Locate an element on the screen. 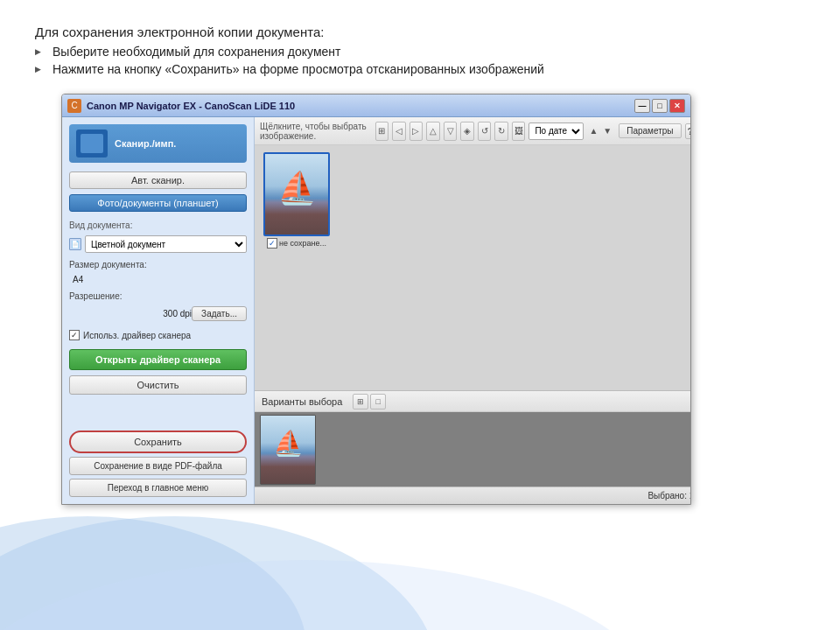 The width and height of the screenshot is (840, 630). save-pdf-button: Сохранение в виде PDF-файла is located at coordinates (158, 466).